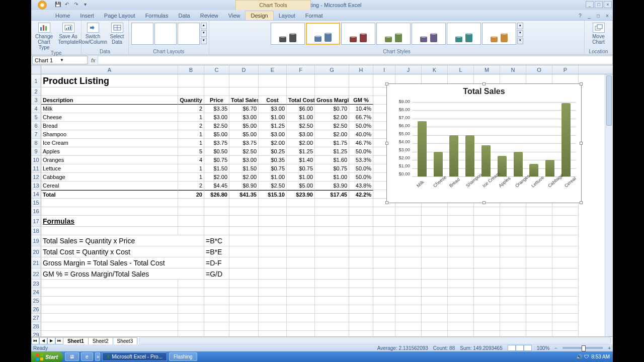 The image size is (644, 362). What do you see at coordinates (35, 341) in the screenshot?
I see `sheet-nav-first: ⏮` at bounding box center [35, 341].